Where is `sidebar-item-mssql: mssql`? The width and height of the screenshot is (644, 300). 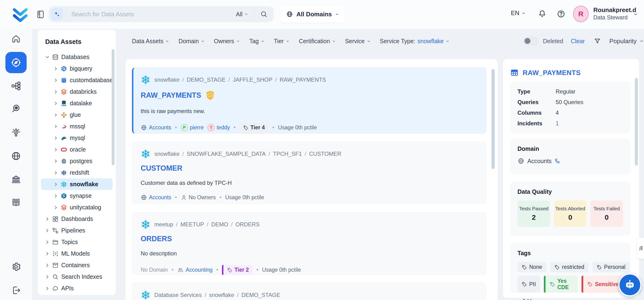 sidebar-item-mssql: mssql is located at coordinates (77, 126).